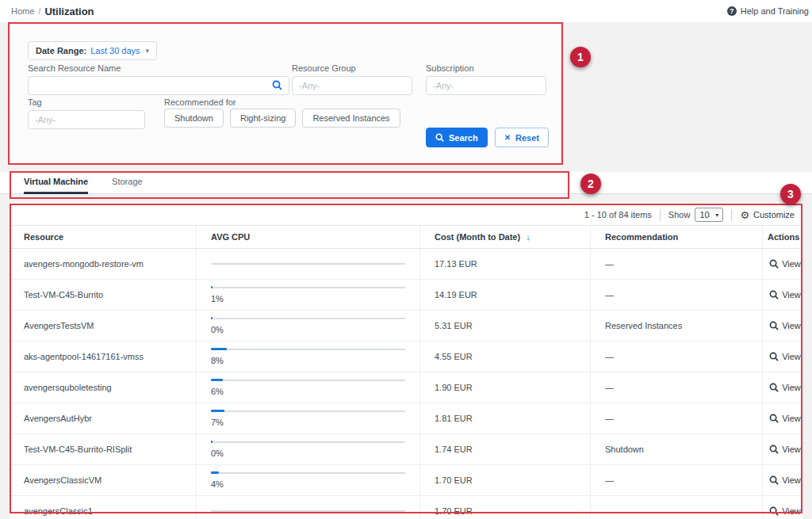  Describe the element at coordinates (103, 357) in the screenshot. I see `resource-name-cell: aks-agentpool-14617161-vmss` at that location.